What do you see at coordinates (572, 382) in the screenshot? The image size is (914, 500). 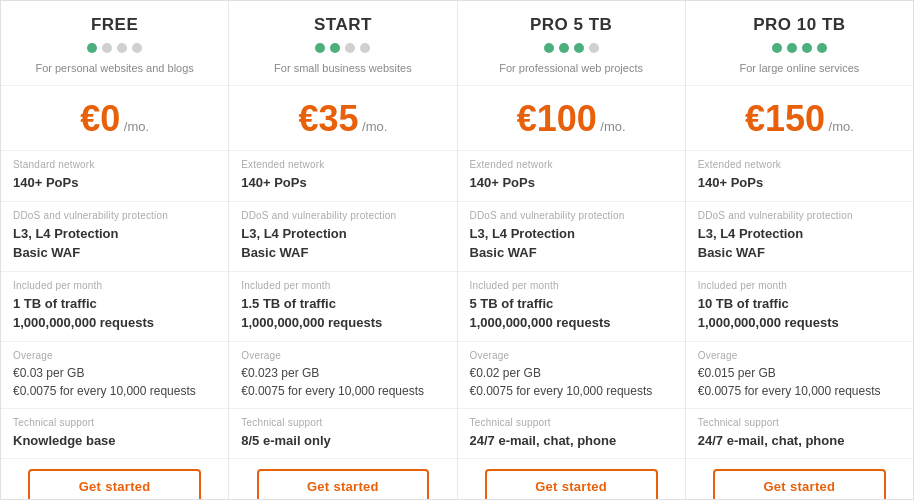 I see `overage-value: €0.02 per GB€0.0075 for every 10,000 req…` at bounding box center [572, 382].